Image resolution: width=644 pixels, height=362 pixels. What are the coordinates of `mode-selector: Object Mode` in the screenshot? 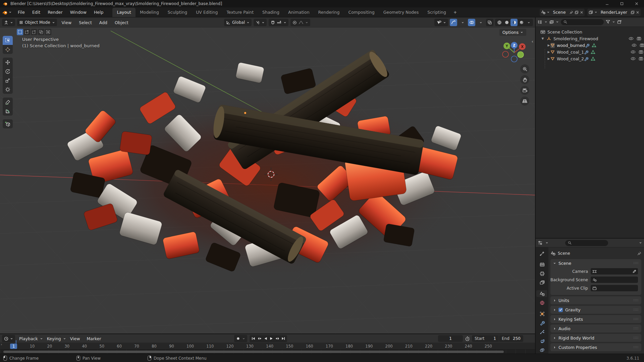 It's located at (37, 22).